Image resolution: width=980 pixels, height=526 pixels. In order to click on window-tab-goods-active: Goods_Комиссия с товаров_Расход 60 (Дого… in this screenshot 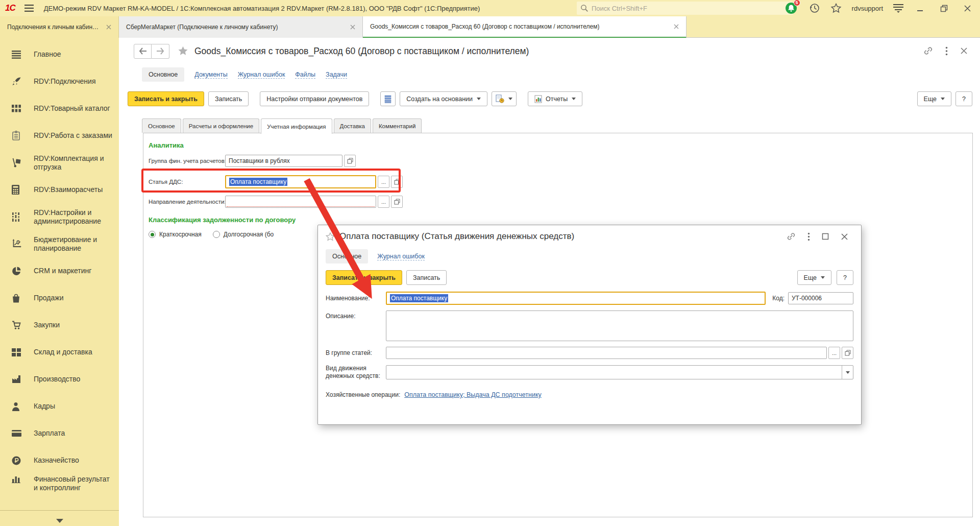, I will do `click(525, 28)`.